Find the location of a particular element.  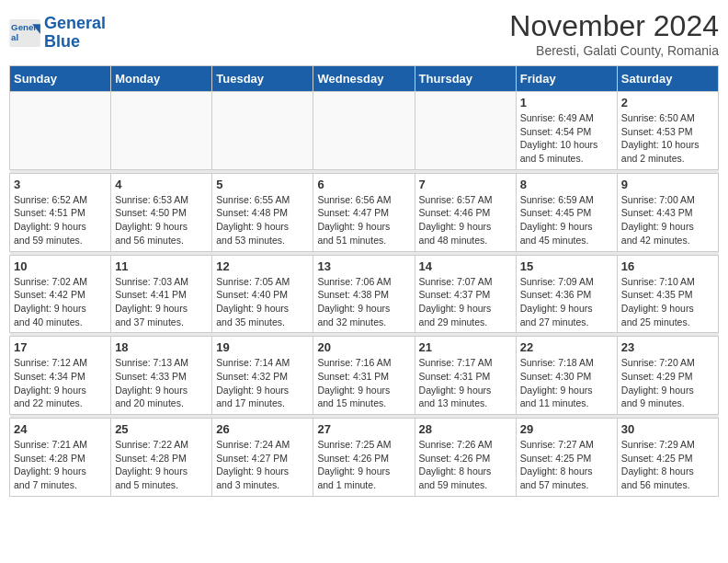

day-number: 5 is located at coordinates (263, 184).